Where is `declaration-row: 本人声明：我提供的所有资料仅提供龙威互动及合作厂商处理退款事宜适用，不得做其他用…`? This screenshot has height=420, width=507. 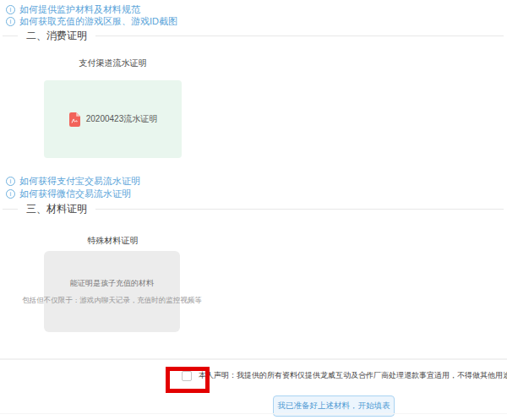 declaration-row: 本人声明：我提供的所有资料仅提供龙威互动及合作厂商处理退款事宜适用，不得做其他用… is located at coordinates (345, 375).